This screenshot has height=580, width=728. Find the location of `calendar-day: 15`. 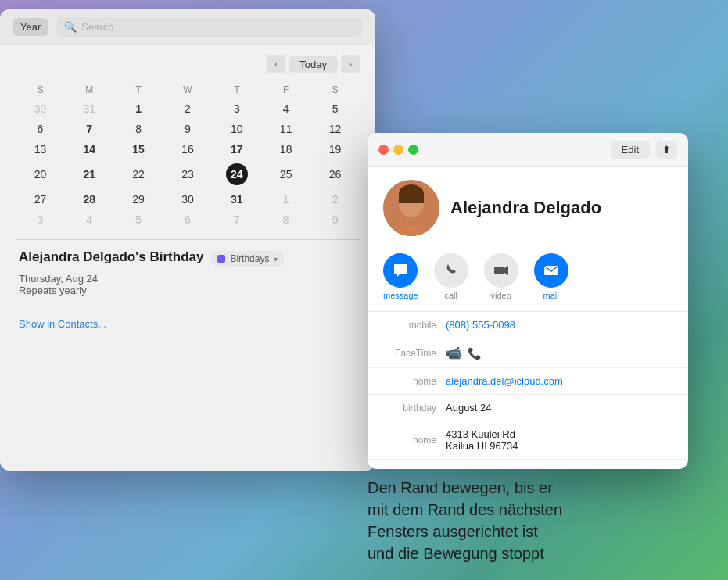

calendar-day: 15 is located at coordinates (139, 149).